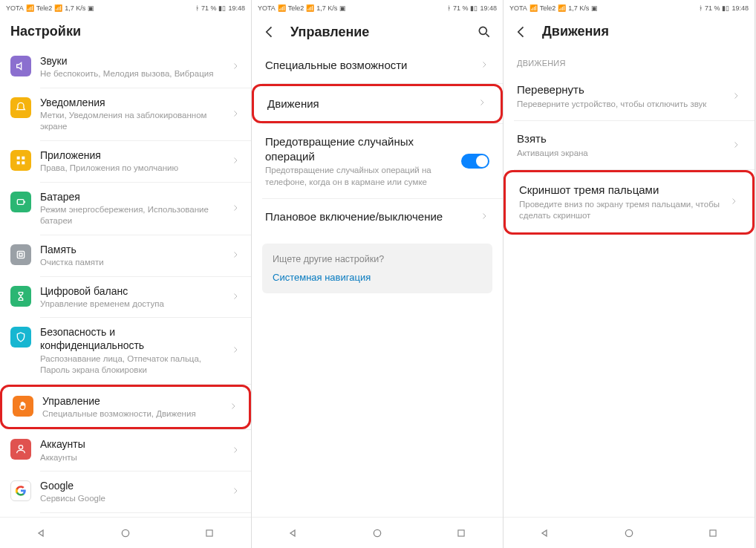 This screenshot has width=756, height=548. Describe the element at coordinates (131, 197) in the screenshot. I see `item-title: Батарея` at that location.